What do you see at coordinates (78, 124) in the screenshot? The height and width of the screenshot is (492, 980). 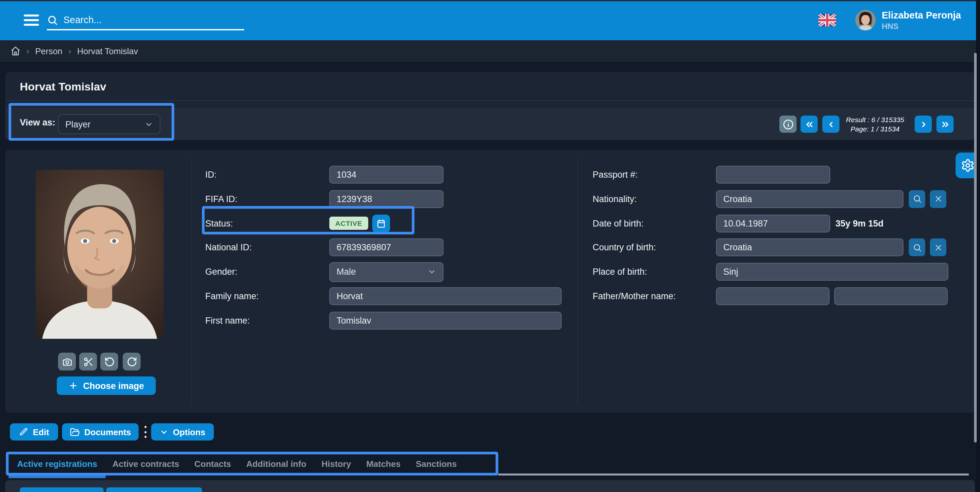 I see `view-as-value: Player` at bounding box center [78, 124].